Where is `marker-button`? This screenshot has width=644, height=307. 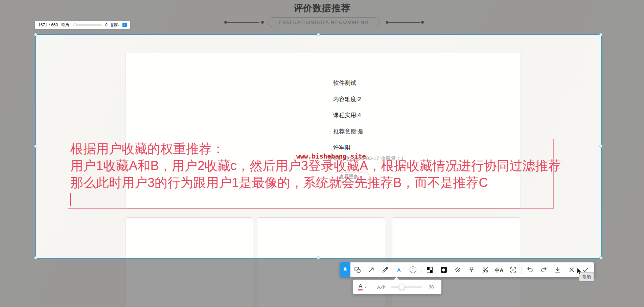
marker-button is located at coordinates (345, 270).